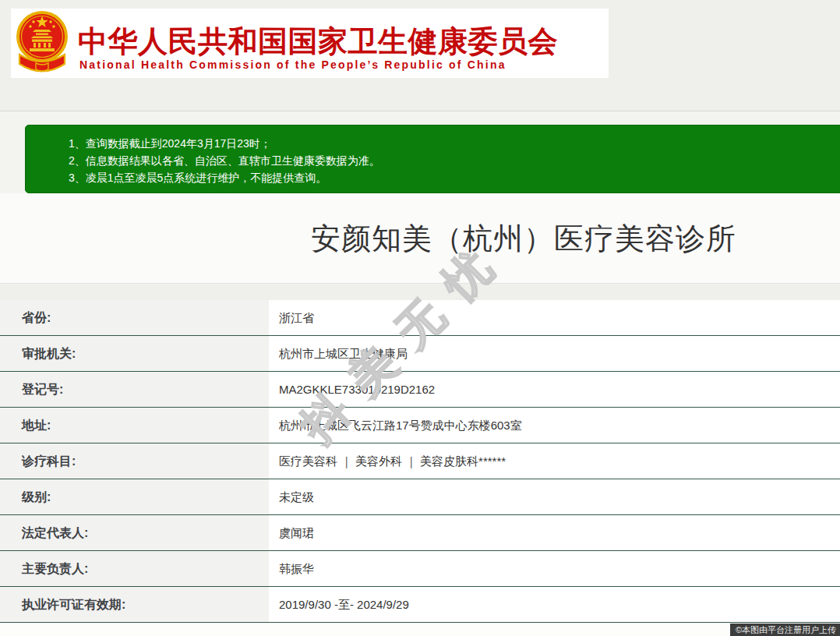 The height and width of the screenshot is (636, 840). I want to click on table-row: 诊疗科目: 医疗美容科 ｜ 美容外科 ｜ 美容皮肤科******, so click(420, 461).